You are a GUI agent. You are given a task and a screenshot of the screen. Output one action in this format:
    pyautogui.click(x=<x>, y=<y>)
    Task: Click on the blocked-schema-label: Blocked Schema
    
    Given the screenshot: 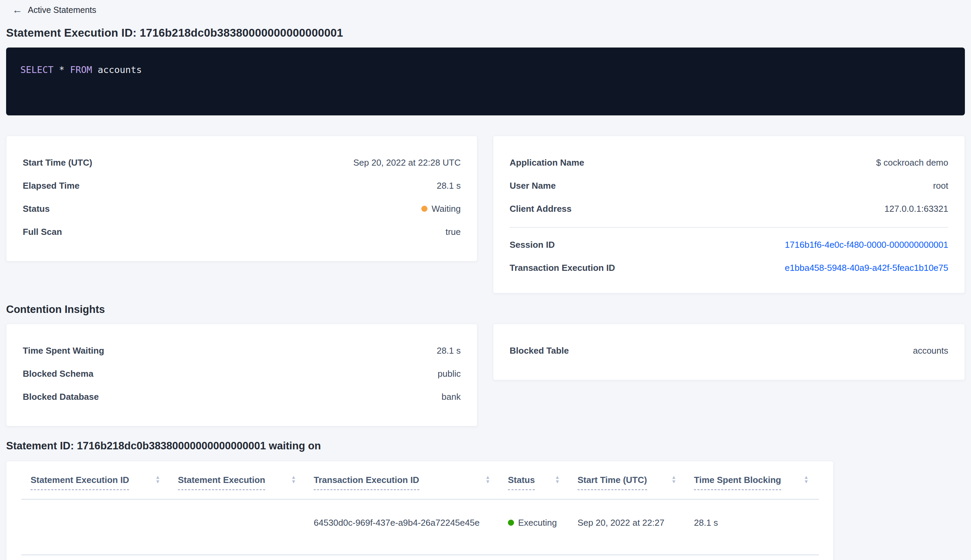 What is the action you would take?
    pyautogui.click(x=58, y=374)
    